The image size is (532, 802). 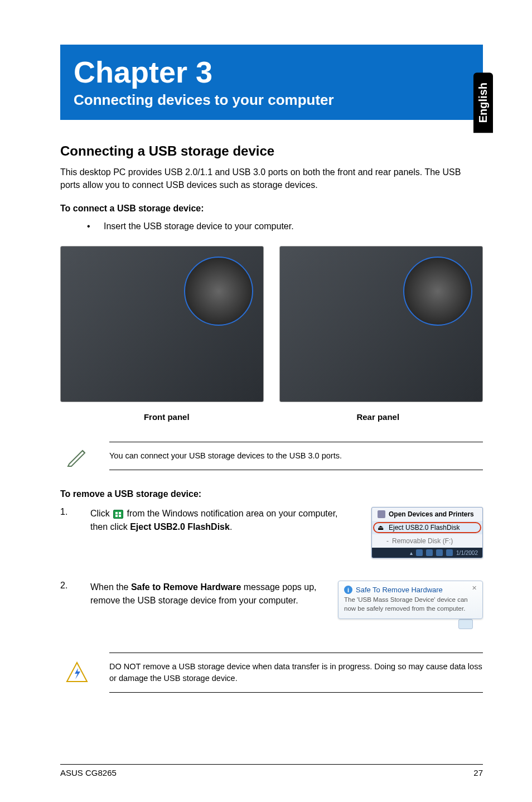 What do you see at coordinates (272, 494) in the screenshot?
I see `remove-label: To remove a USB storage device:` at bounding box center [272, 494].